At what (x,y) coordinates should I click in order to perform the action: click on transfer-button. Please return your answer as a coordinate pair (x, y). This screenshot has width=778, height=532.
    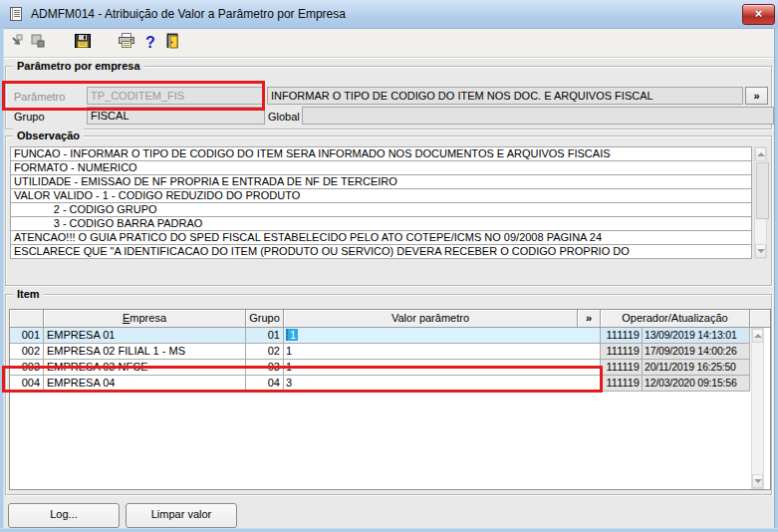
    Looking at the image, I should click on (16, 43).